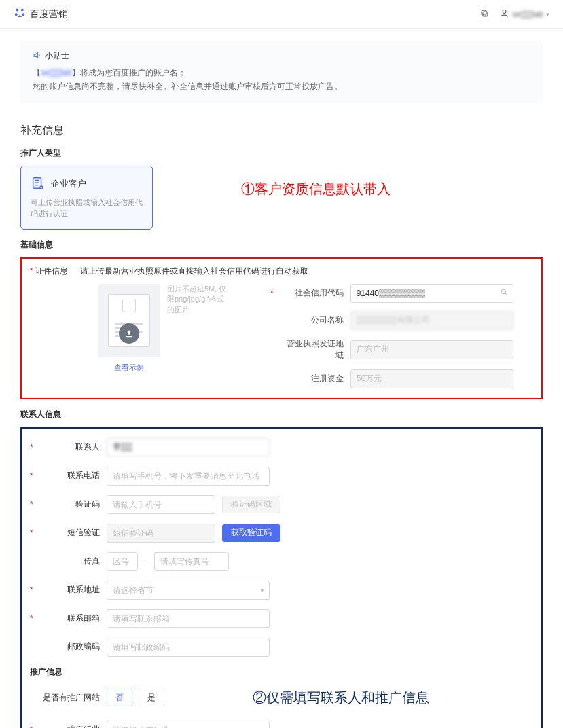  What do you see at coordinates (188, 448) in the screenshot?
I see `contact-name-input` at bounding box center [188, 448].